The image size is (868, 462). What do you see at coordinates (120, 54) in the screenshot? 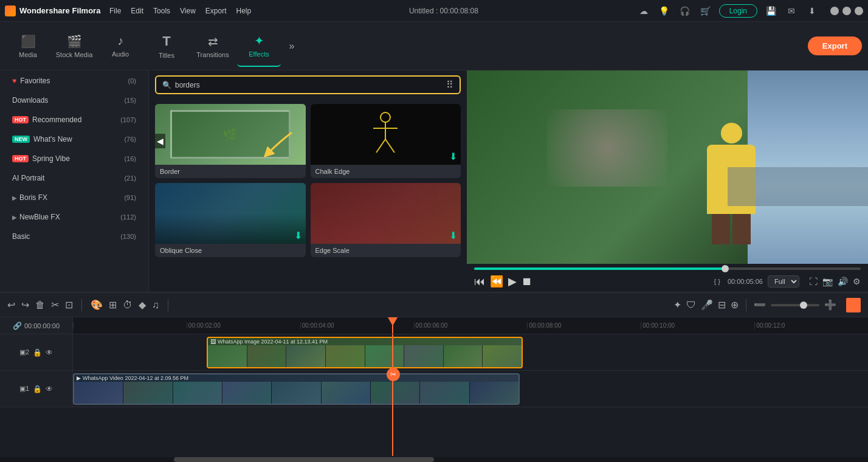
I see `tool-audio-label: Audio` at bounding box center [120, 54].